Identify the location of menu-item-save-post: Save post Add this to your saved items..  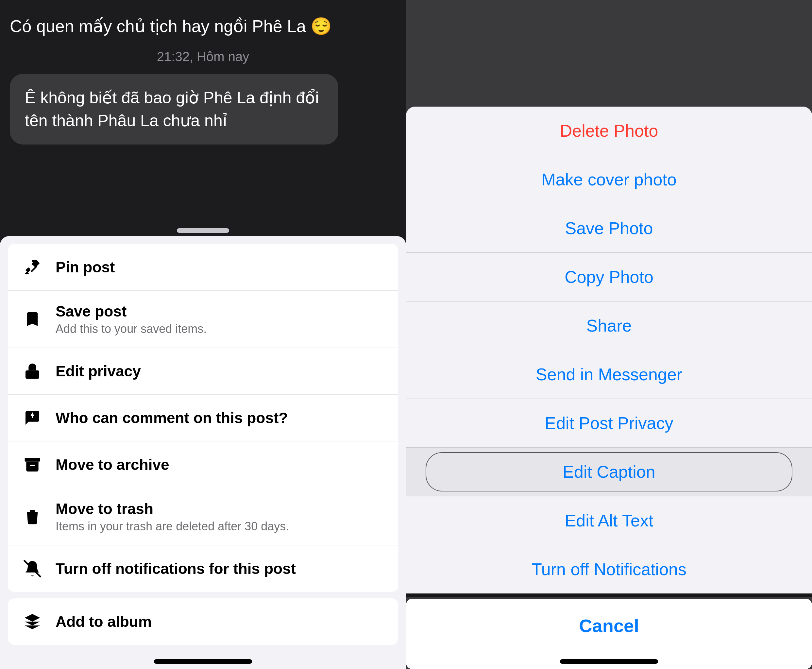
(203, 319).